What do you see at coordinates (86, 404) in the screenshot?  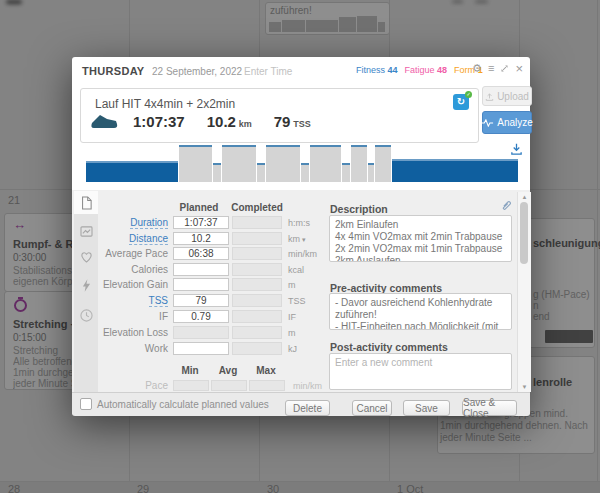 I see `auto-calc-checkbox` at bounding box center [86, 404].